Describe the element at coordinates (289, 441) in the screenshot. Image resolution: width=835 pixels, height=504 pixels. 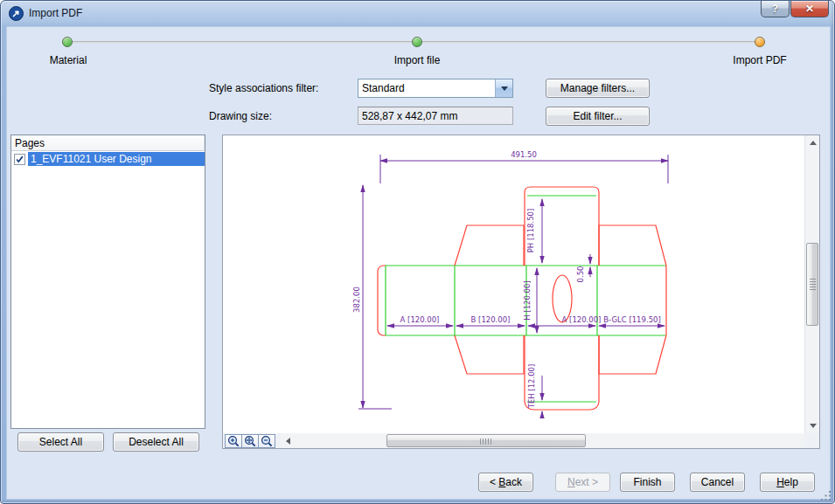
I see `arrow-left-icon` at that location.